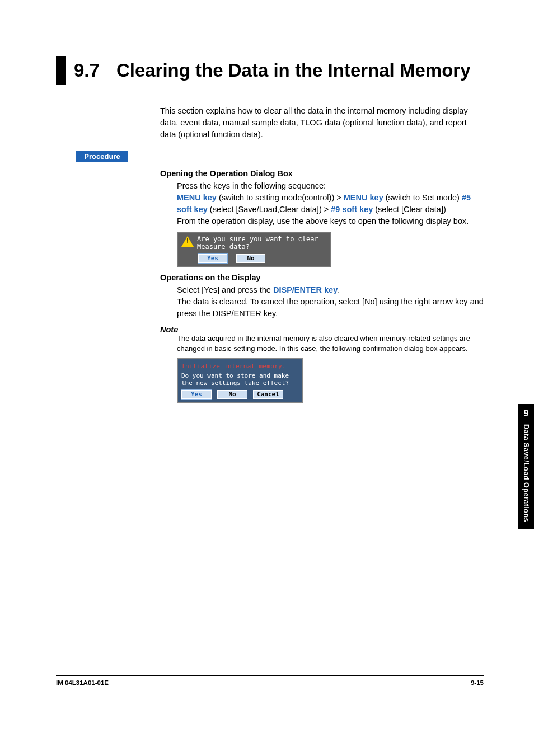 This screenshot has height=756, width=534. I want to click on ops-line2: The data is cleared. To cancel the opera…, so click(330, 308).